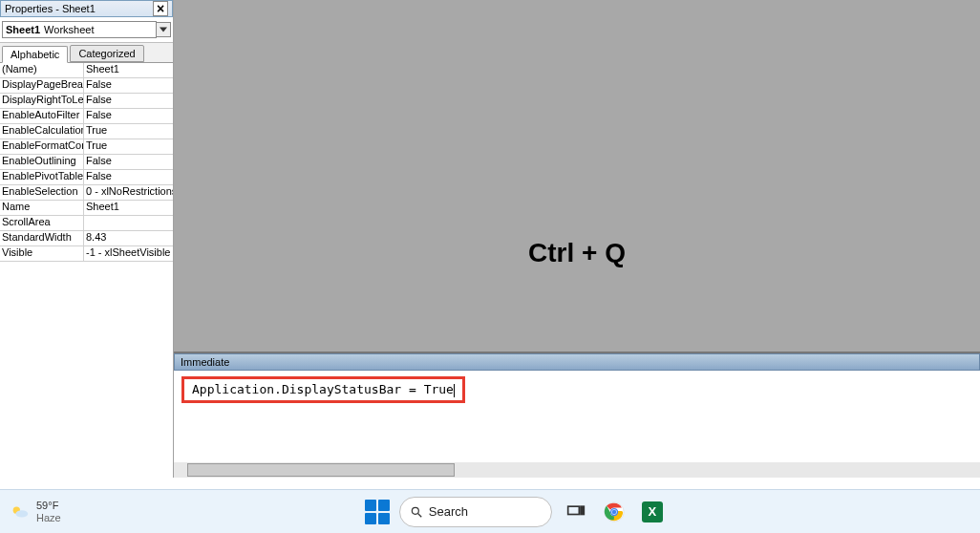  I want to click on task-view-button, so click(576, 512).